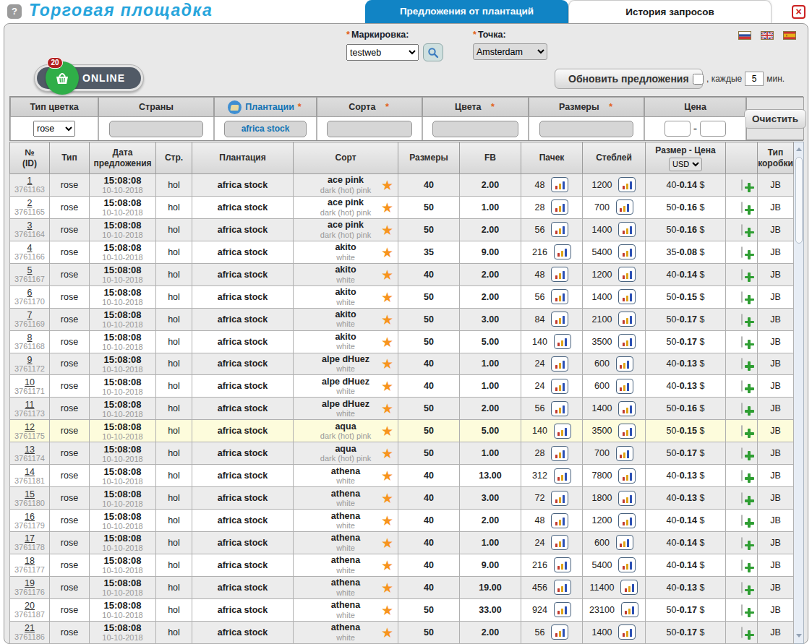  I want to click on colors-filter-button, so click(476, 129).